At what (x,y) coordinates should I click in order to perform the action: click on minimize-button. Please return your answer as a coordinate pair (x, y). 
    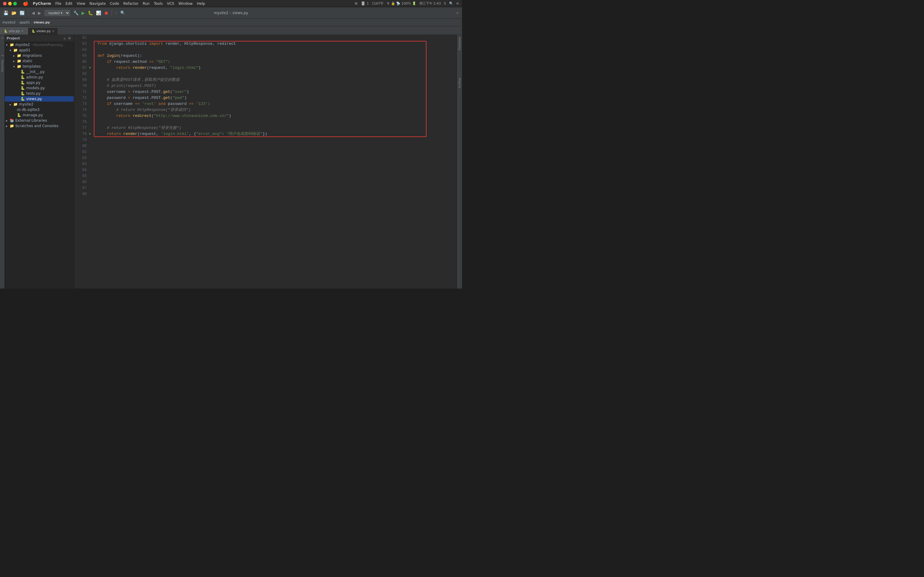
    Looking at the image, I should click on (10, 4).